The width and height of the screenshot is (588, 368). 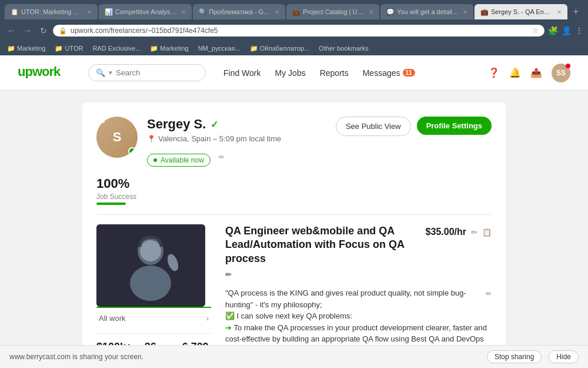 What do you see at coordinates (568, 66) in the screenshot?
I see `avatar-notification-dot` at bounding box center [568, 66].